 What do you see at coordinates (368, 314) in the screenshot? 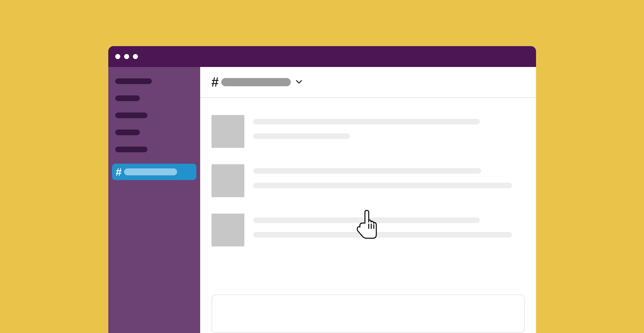
I see `message-composer` at bounding box center [368, 314].